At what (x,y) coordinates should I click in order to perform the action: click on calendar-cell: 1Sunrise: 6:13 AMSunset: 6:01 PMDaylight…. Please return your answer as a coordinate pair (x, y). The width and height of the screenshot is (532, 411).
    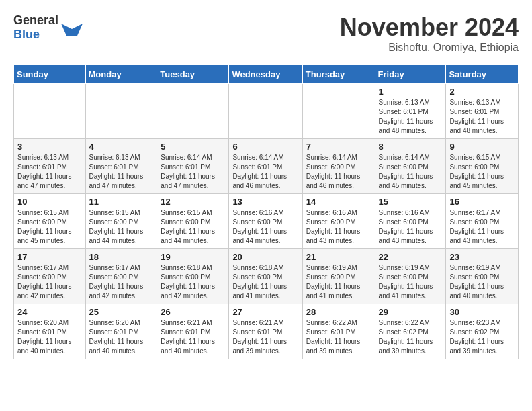
    Looking at the image, I should click on (410, 111).